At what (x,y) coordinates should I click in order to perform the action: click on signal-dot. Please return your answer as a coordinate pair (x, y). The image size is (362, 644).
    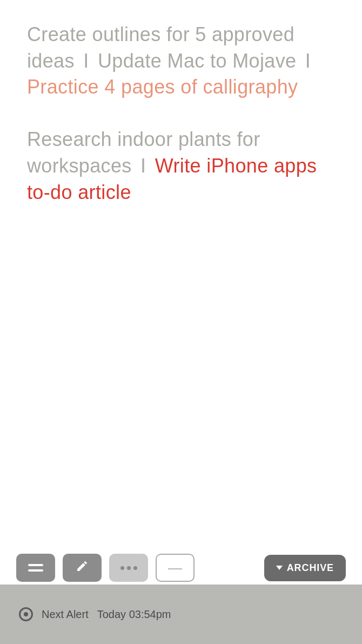
    Looking at the image, I should click on (26, 614).